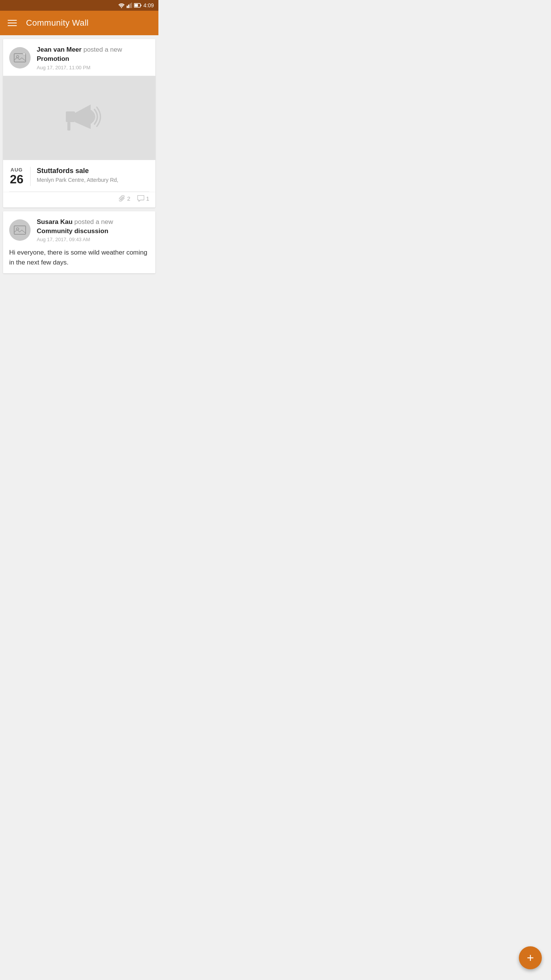 The width and height of the screenshot is (551, 980). I want to click on post-body-2: Hi everyone, there is some wild weather …, so click(79, 260).